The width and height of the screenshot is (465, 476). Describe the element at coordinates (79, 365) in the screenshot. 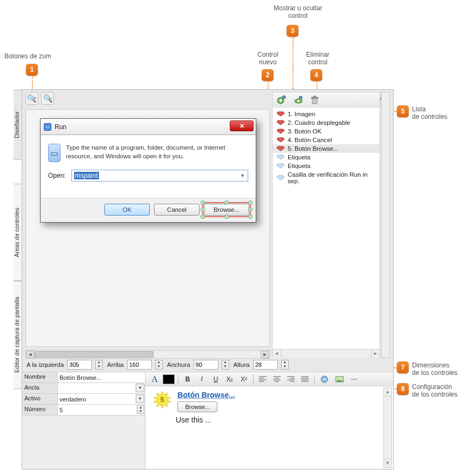

I see `left-input` at that location.